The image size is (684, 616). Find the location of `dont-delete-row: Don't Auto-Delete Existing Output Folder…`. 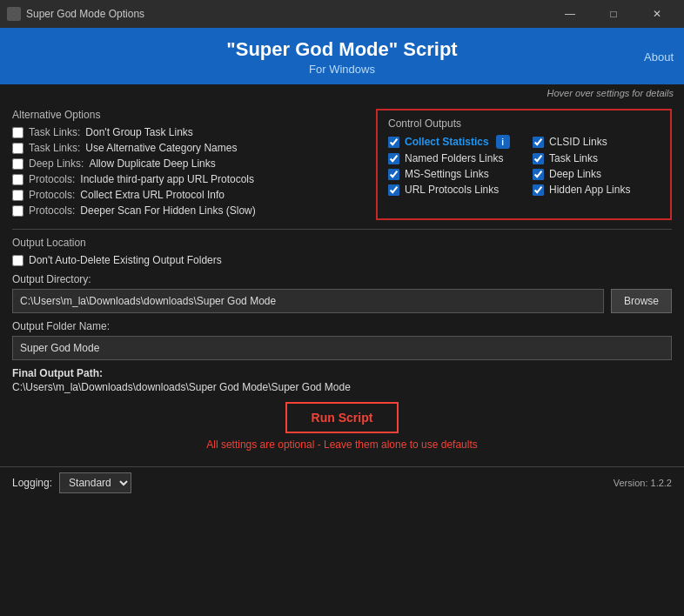

dont-delete-row: Don't Auto-Delete Existing Output Folder… is located at coordinates (342, 260).